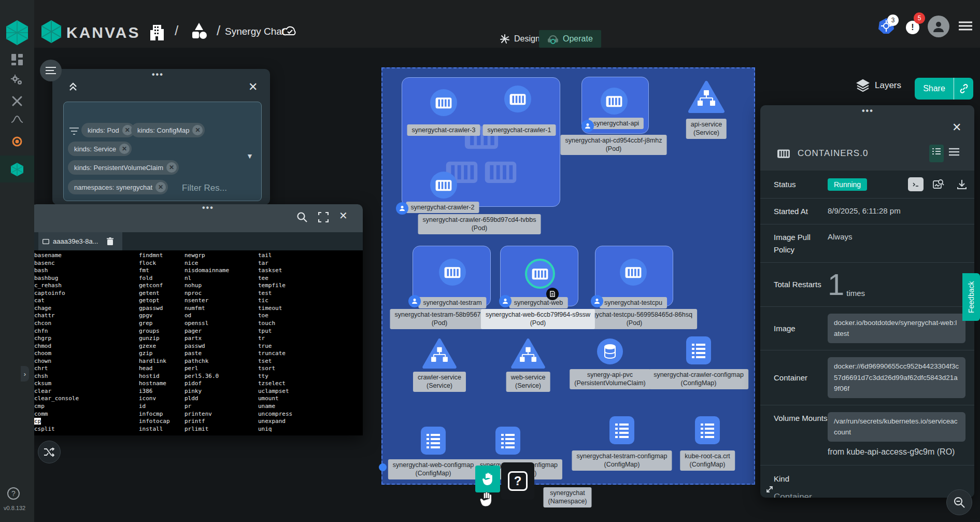 This screenshot has height=522, width=980. What do you see at coordinates (971, 297) in the screenshot?
I see `feedback-tab: Feedback` at bounding box center [971, 297].